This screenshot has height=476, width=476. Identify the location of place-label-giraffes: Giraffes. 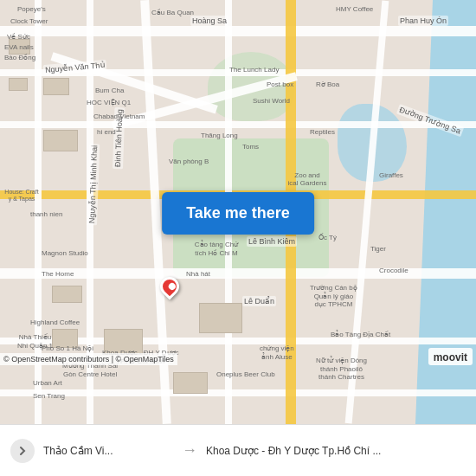
(391, 175).